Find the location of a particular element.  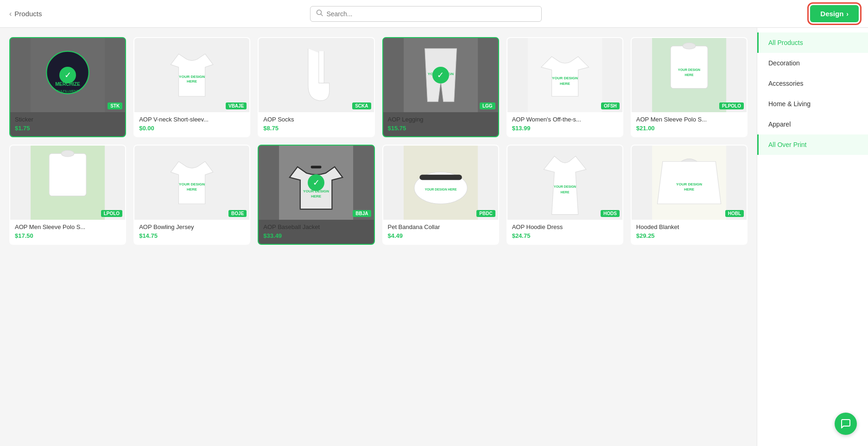

sidebar-item-apparel: Apparel is located at coordinates (813, 124).